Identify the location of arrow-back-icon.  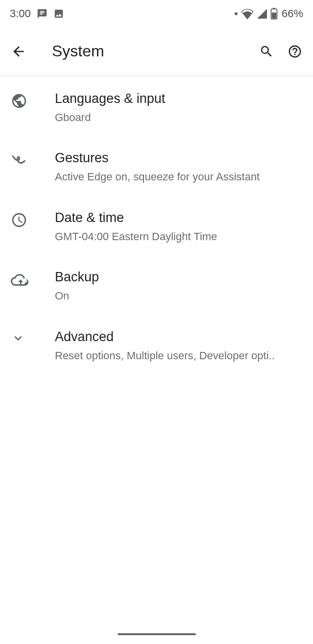
(19, 51).